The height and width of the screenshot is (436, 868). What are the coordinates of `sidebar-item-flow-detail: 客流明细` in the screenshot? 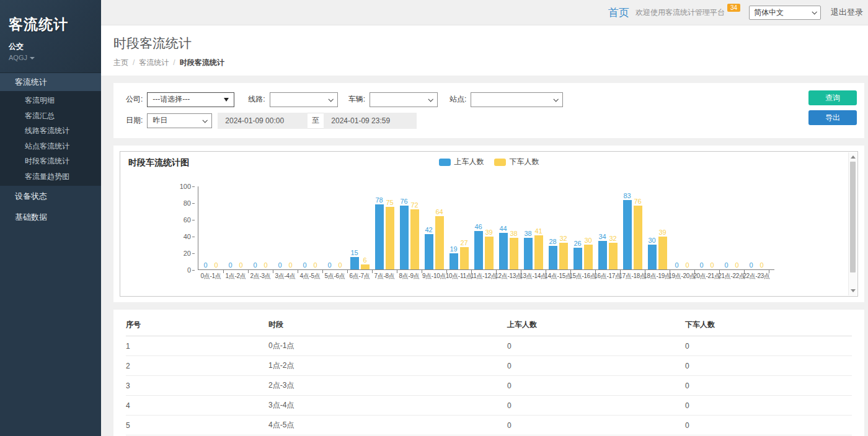 It's located at (51, 100).